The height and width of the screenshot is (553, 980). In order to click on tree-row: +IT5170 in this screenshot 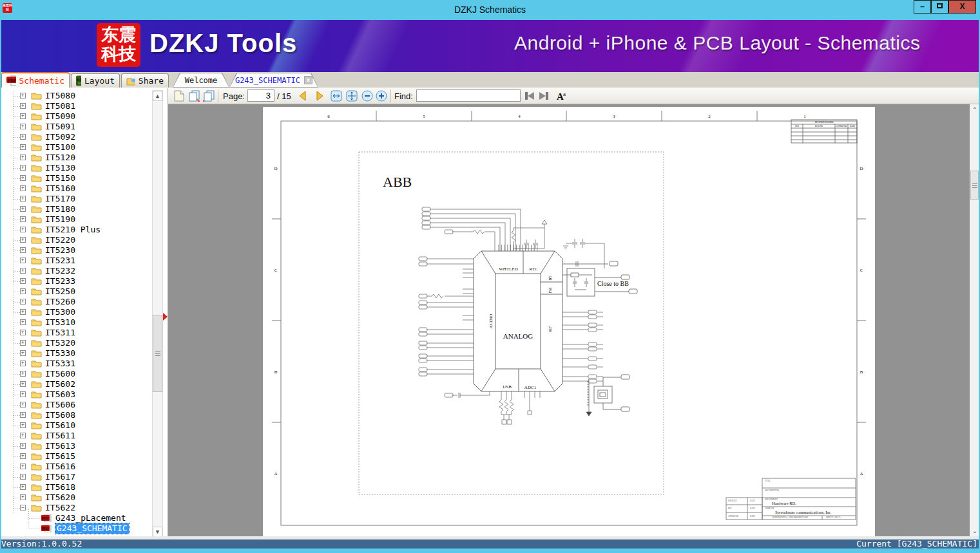, I will do `click(76, 199)`.